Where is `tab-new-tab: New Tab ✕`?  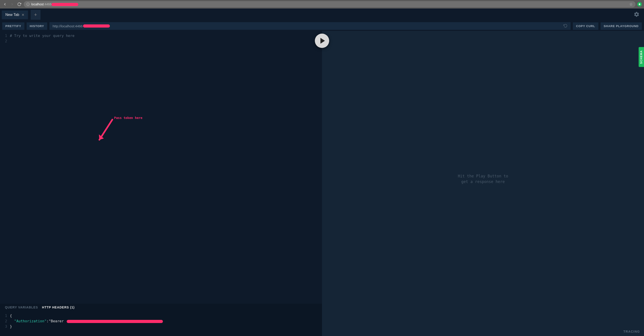 tab-new-tab: New Tab ✕ is located at coordinates (15, 15).